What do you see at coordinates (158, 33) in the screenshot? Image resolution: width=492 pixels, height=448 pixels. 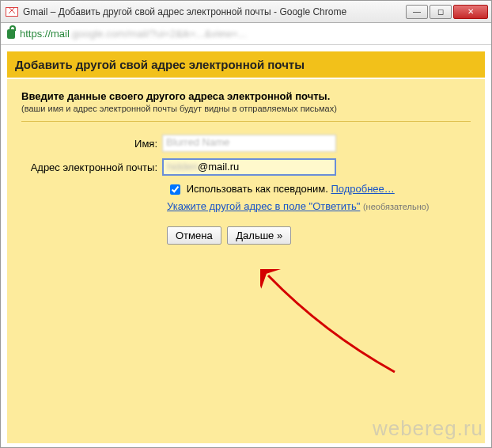 I see `url-rest: .google.com/mail/?ui=2&ik=...&view=...` at bounding box center [158, 33].